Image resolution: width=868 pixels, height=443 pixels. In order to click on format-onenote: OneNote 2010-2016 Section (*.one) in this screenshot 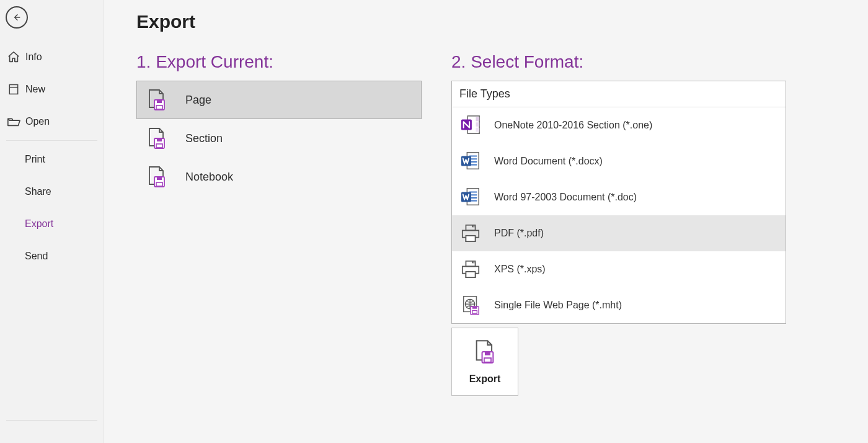, I will do `click(619, 125)`.